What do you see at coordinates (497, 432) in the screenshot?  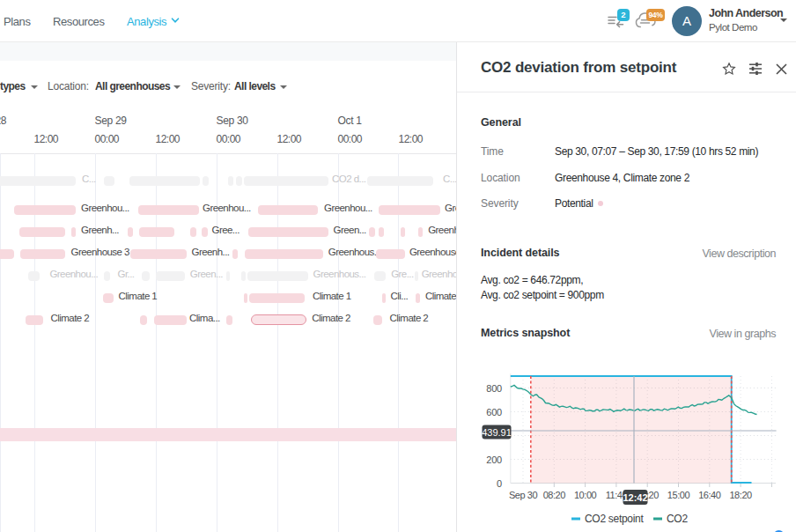 I see `svg-text: 439.91` at bounding box center [497, 432].